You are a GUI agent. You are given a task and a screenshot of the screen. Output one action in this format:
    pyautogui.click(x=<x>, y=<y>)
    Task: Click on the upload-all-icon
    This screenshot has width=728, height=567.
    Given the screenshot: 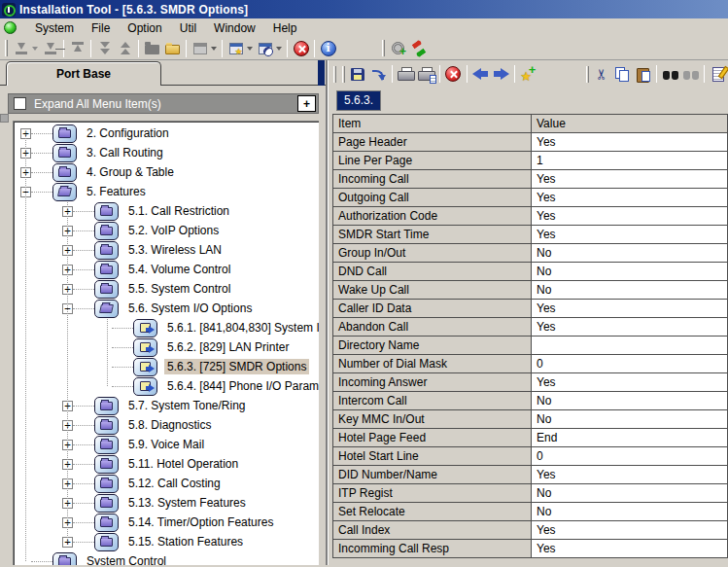 What is the action you would take?
    pyautogui.click(x=124, y=49)
    